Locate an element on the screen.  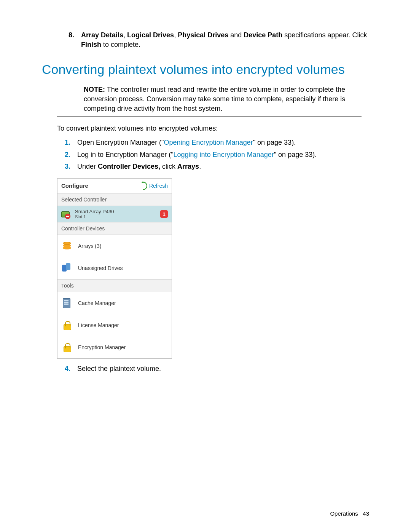
encryption-manager-item: Encryption Manager is located at coordinates (115, 347).